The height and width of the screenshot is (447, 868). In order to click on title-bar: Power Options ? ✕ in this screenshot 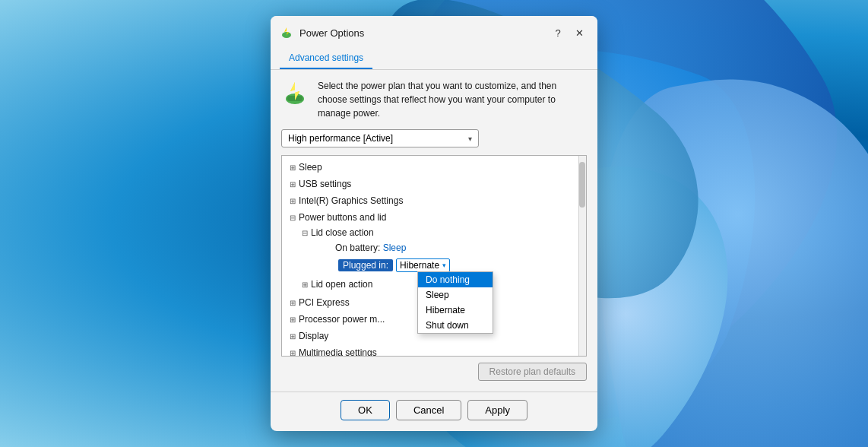, I will do `click(434, 32)`.